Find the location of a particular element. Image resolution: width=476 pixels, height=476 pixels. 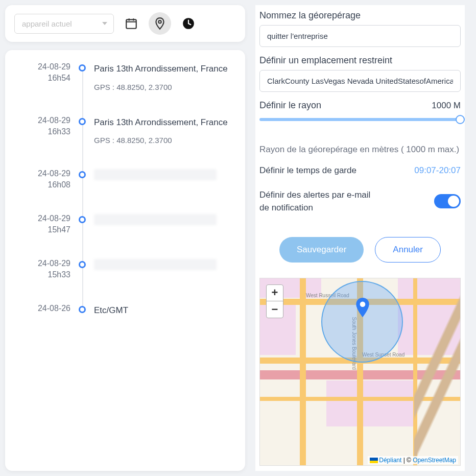

name-label: Nommez la géorepérage is located at coordinates (360, 15).